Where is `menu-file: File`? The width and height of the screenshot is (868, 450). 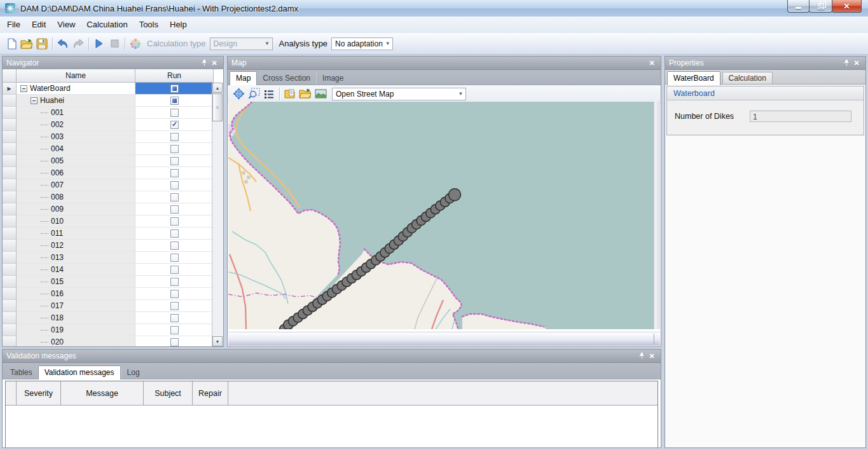
menu-file: File is located at coordinates (14, 25).